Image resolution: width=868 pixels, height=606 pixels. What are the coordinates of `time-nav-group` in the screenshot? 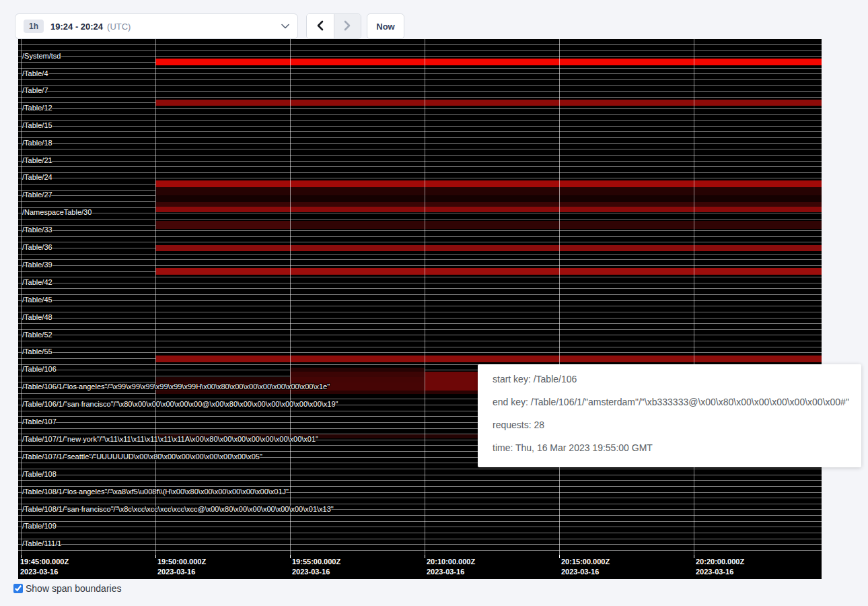 It's located at (334, 26).